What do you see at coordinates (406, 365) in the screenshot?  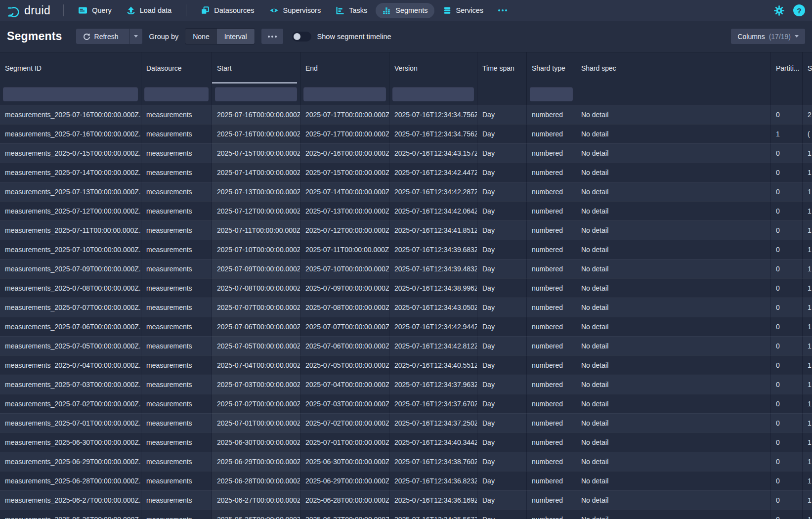 I see `table-row: measurements_2025-07-04T00:00:00.000Z...…` at bounding box center [406, 365].